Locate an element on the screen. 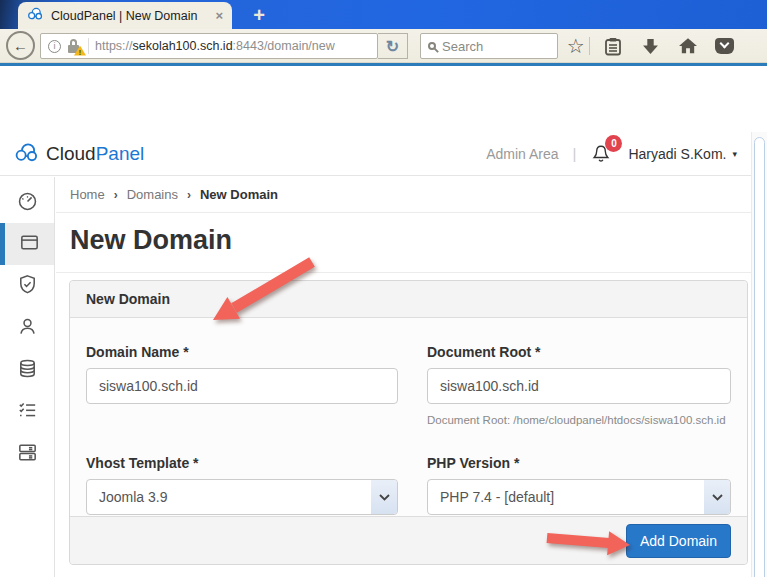 This screenshot has height=577, width=767. user-menu: Haryadi S.Kom. ▾ is located at coordinates (682, 154).